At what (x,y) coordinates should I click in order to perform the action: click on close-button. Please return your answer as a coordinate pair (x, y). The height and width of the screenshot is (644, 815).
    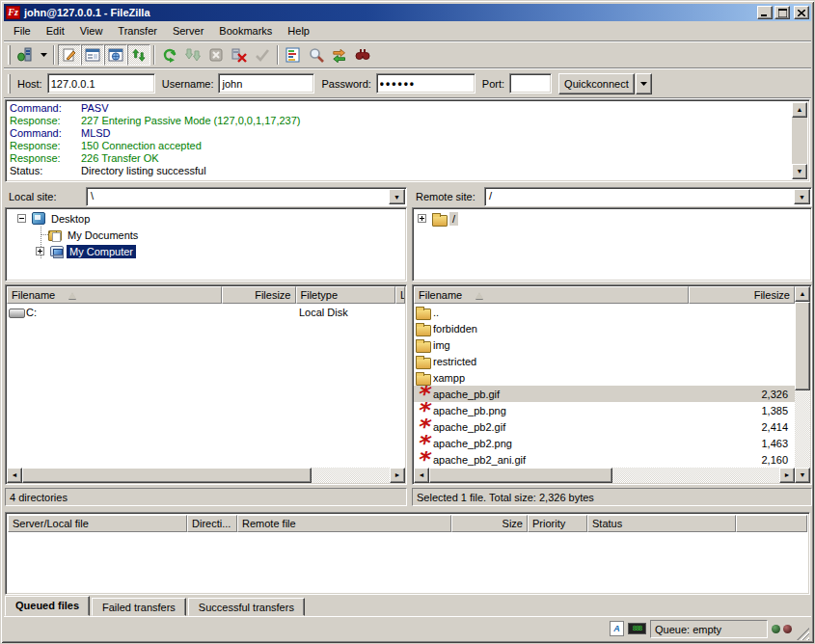
    Looking at the image, I should click on (801, 13).